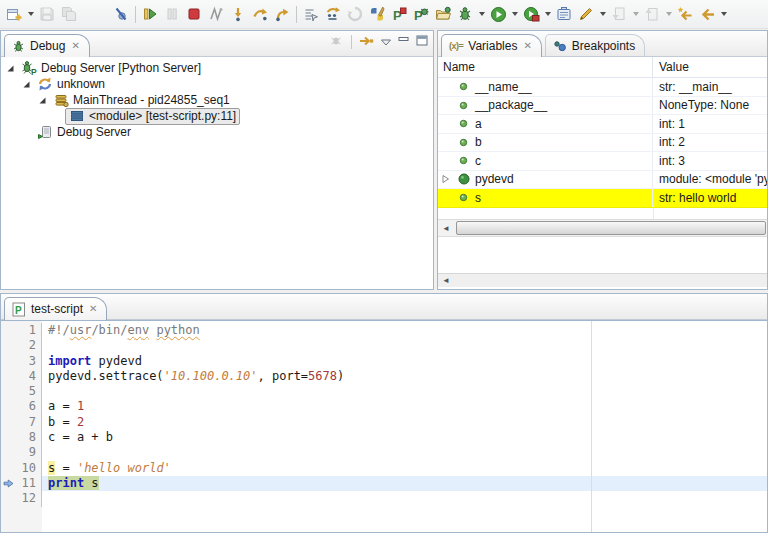 This screenshot has height=533, width=768. Describe the element at coordinates (384, 498) in the screenshot. I see `code-line: 12` at that location.